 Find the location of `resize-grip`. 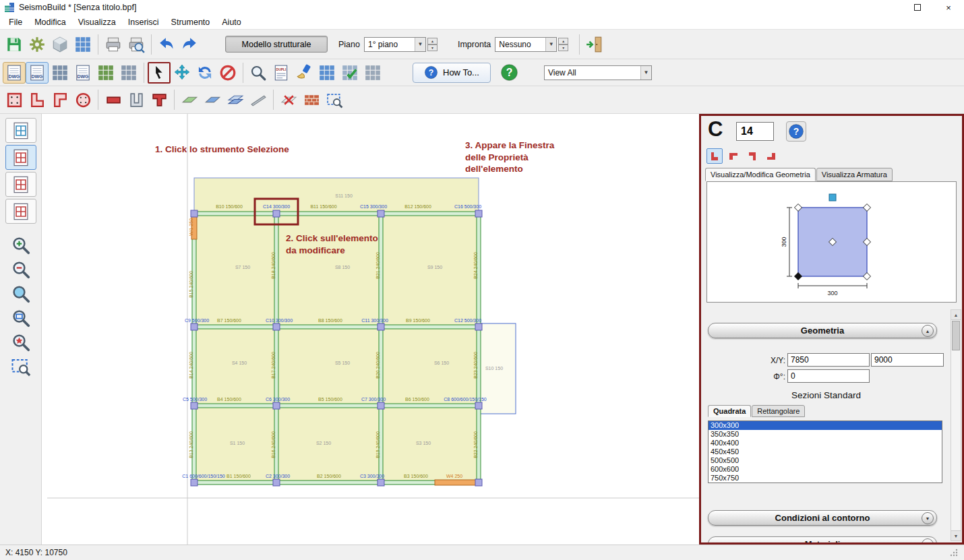

resize-grip is located at coordinates (954, 553).